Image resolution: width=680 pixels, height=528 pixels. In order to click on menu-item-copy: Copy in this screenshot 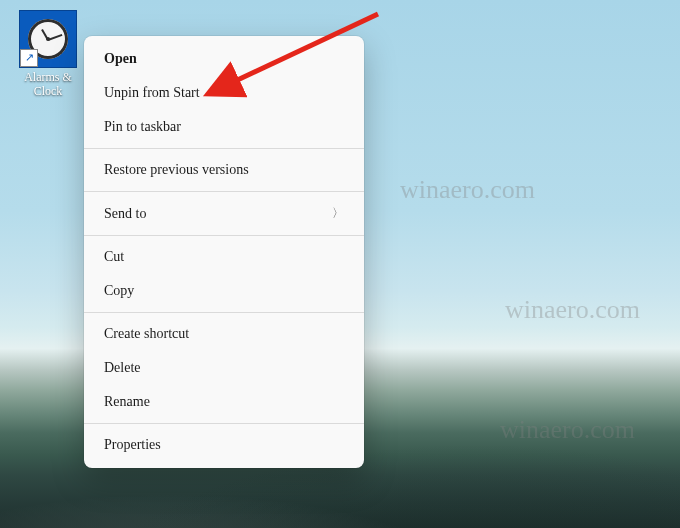, I will do `click(224, 291)`.